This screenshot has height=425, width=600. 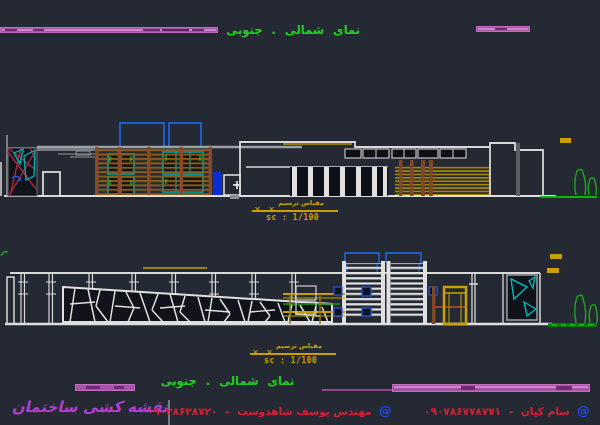 I want to click on elevation-title-top: نمای شمالی . جنوبی, so click(x=294, y=30).